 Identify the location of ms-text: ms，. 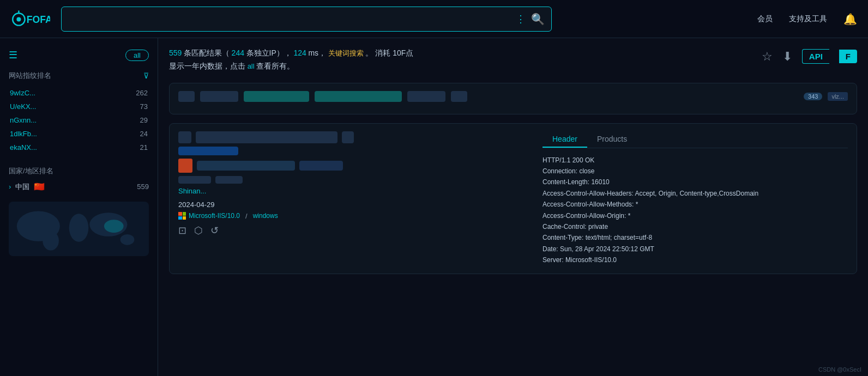
(317, 53).